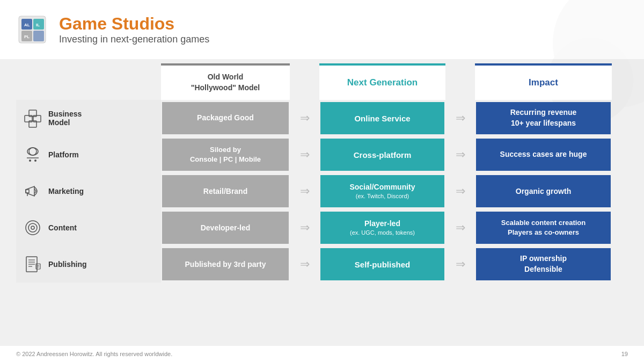  I want to click on cell-next-publishing: Self-published, so click(382, 264).